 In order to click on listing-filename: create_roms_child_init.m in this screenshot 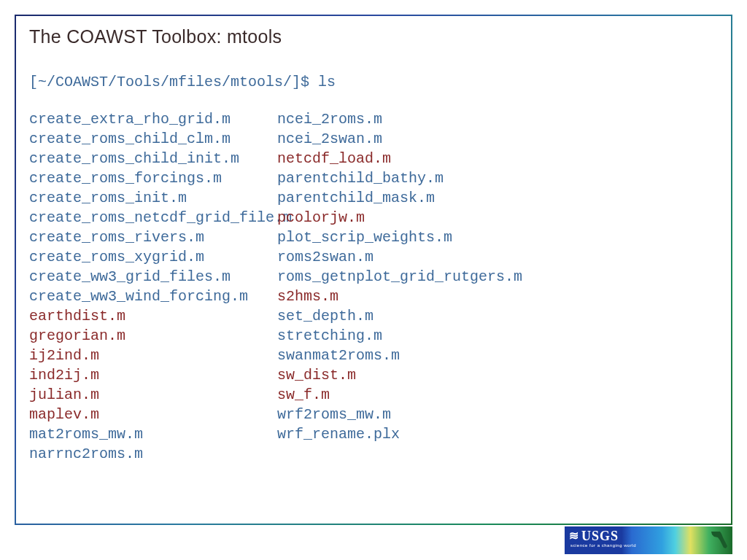, I will do `click(153, 159)`.